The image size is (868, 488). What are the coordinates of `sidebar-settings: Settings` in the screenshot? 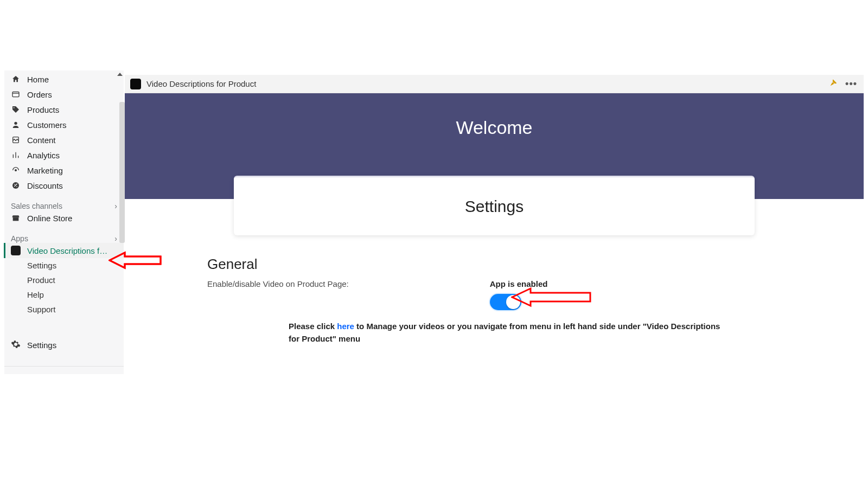 It's located at (64, 345).